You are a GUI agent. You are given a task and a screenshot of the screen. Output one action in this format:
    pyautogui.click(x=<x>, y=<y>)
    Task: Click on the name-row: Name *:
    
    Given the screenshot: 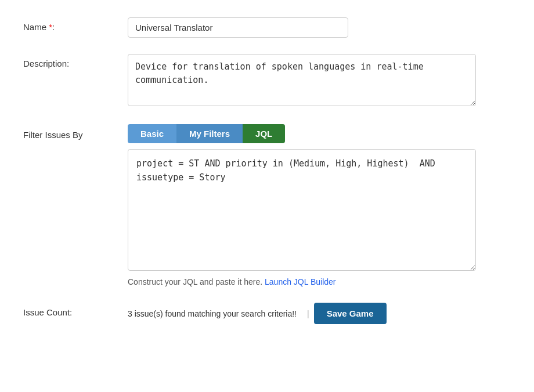 What is the action you would take?
    pyautogui.click(x=267, y=28)
    